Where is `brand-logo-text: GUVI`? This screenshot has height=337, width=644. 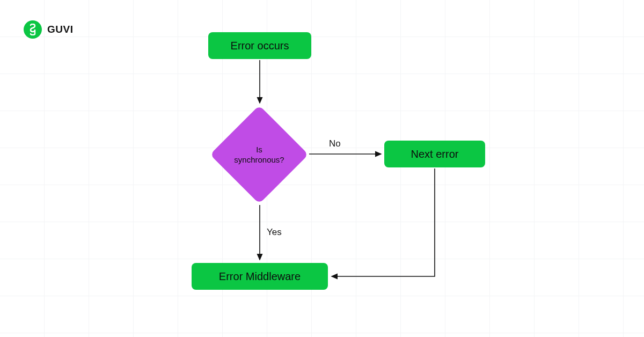
brand-logo-text: GUVI is located at coordinates (60, 30).